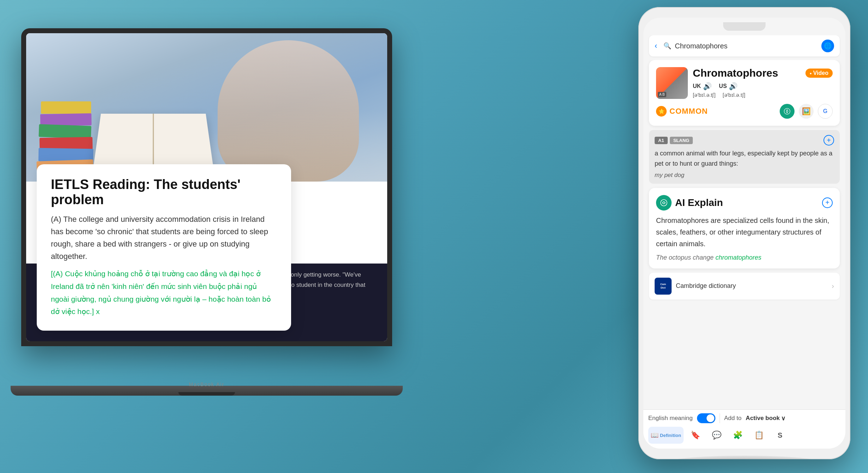 Image resolution: width=868 pixels, height=473 pixels. I want to click on add-to-label: Add to, so click(733, 418).